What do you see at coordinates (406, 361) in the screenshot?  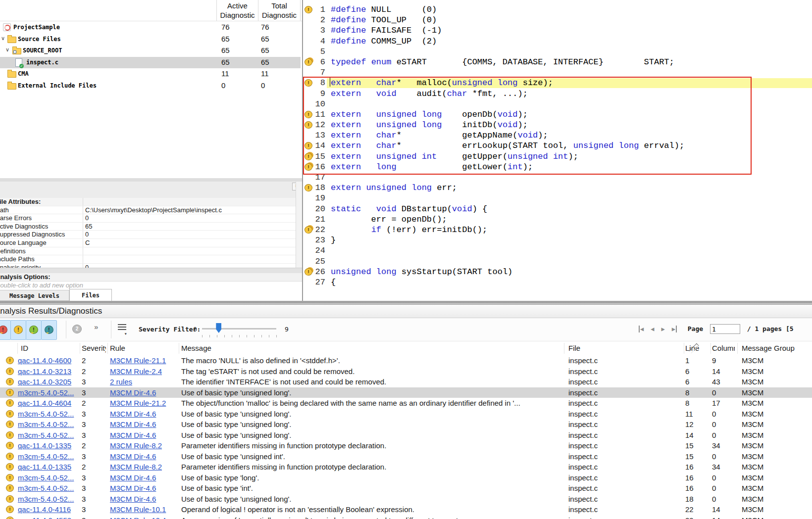 I see `table-row: !qac-11.4.0-46002M3CM Rule-21.1The macro…` at bounding box center [406, 361].